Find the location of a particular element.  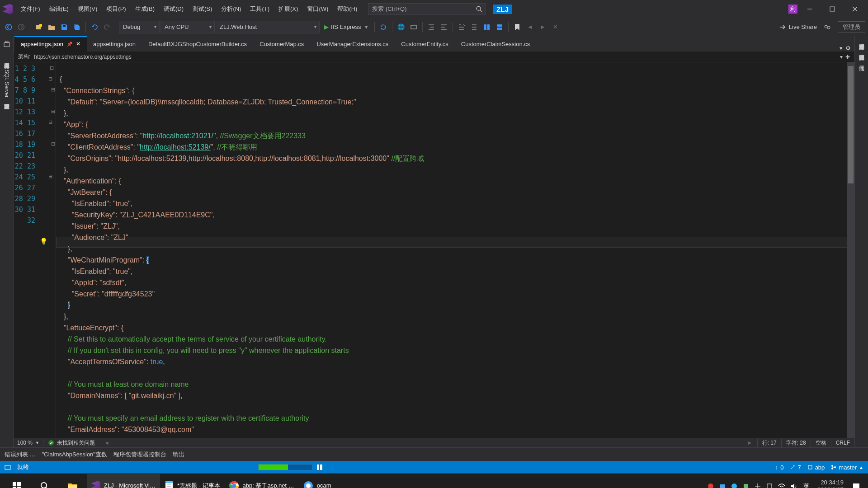

feedback-button is located at coordinates (827, 27).